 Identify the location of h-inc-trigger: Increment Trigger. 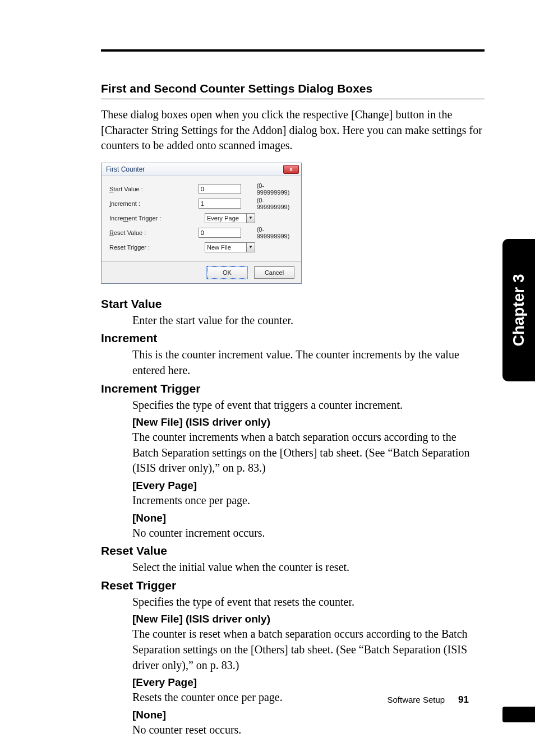
(293, 389).